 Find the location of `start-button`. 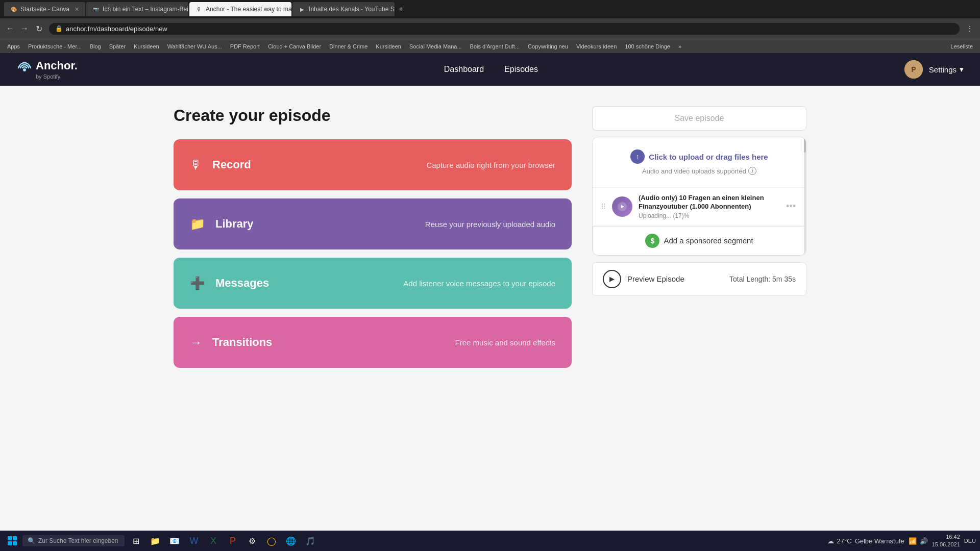

start-button is located at coordinates (12, 541).